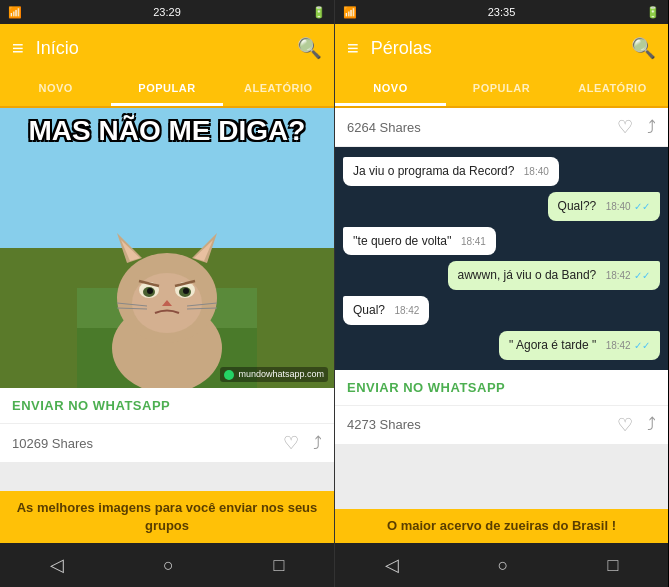  I want to click on menu-button-right: ≡, so click(353, 48).